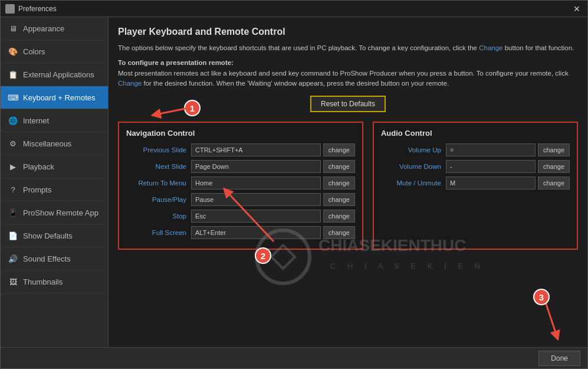 This screenshot has height=369, width=588. I want to click on sound-effects-icon: 🔊, so click(13, 259).